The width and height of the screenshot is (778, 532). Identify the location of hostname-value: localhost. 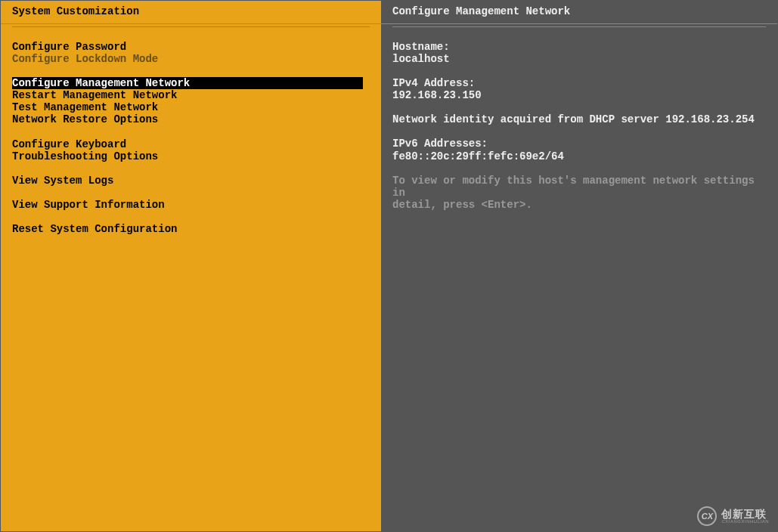
(579, 59).